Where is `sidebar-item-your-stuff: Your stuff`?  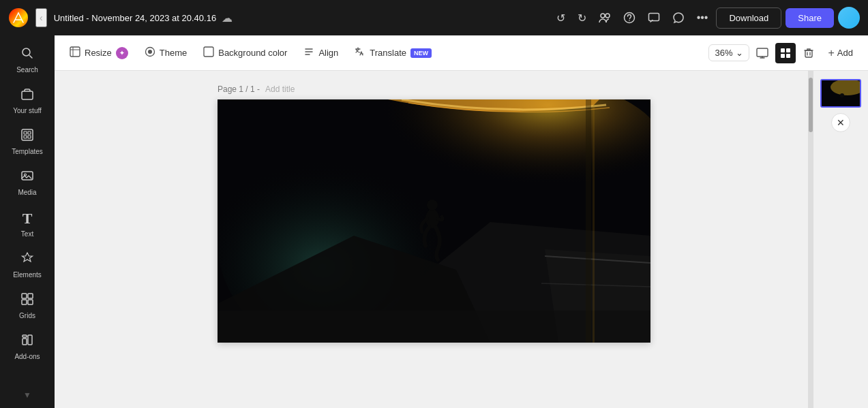
sidebar-item-your-stuff: Your stuff is located at coordinates (27, 101).